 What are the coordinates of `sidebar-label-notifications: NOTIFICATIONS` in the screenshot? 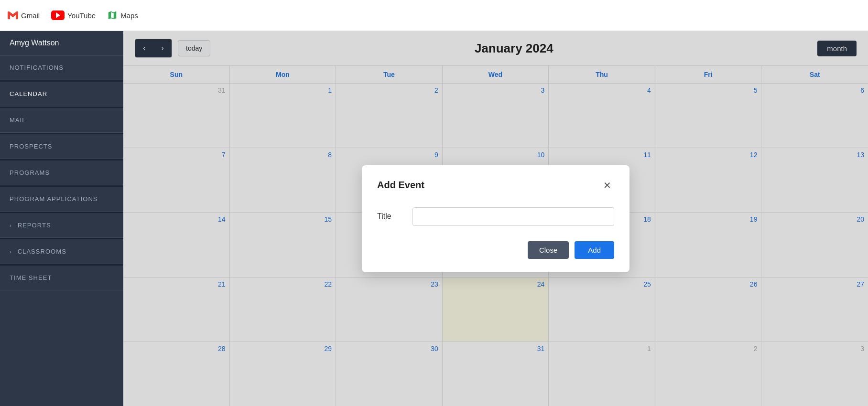 It's located at (36, 68).